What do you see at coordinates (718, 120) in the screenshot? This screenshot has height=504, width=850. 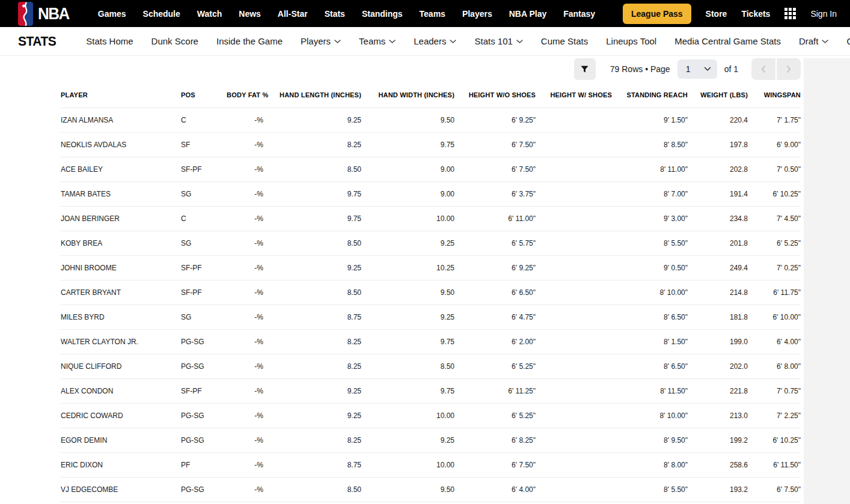 I see `stat-cell: 220.4` at bounding box center [718, 120].